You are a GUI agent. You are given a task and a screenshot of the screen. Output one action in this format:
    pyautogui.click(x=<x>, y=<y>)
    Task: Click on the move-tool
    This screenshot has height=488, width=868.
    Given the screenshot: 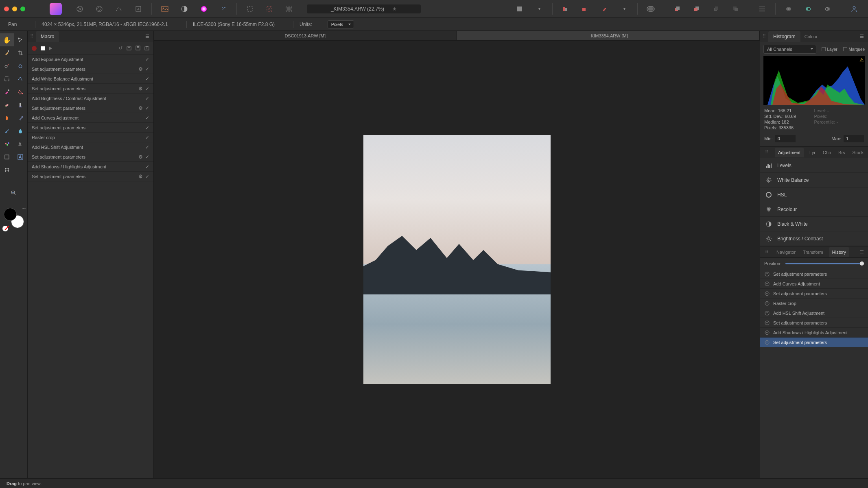 What is the action you would take?
    pyautogui.click(x=21, y=40)
    